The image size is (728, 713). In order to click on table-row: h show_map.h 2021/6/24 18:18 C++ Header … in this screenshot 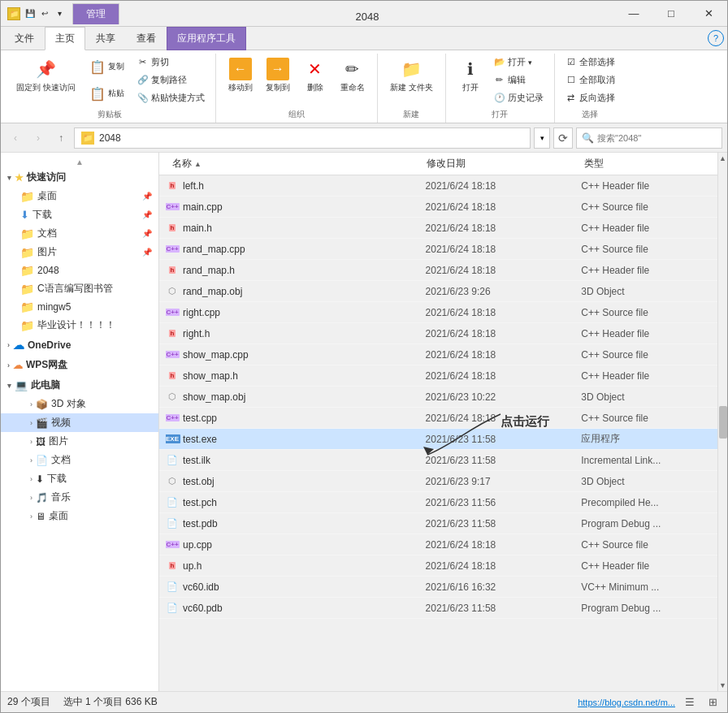, I will do `click(439, 376)`.